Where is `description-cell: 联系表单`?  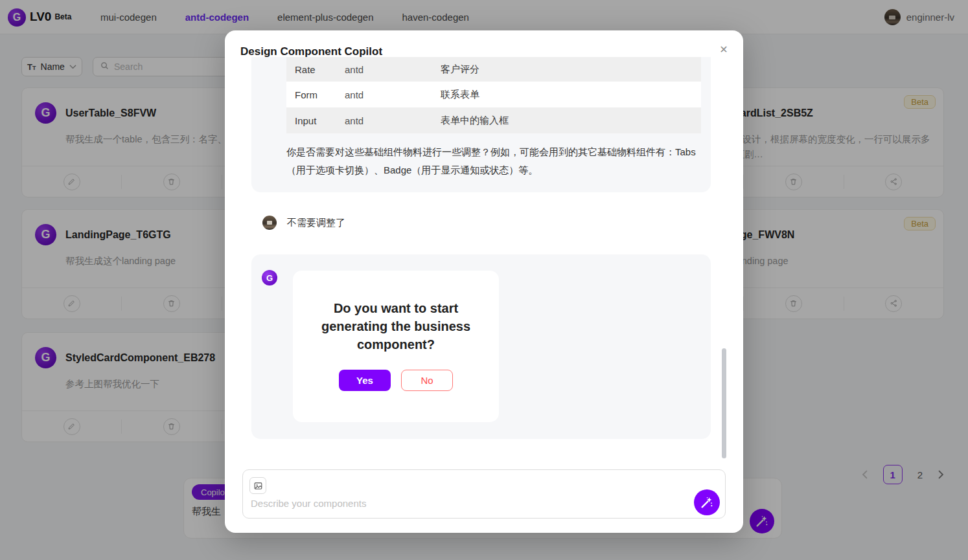
description-cell: 联系表单 is located at coordinates (571, 95).